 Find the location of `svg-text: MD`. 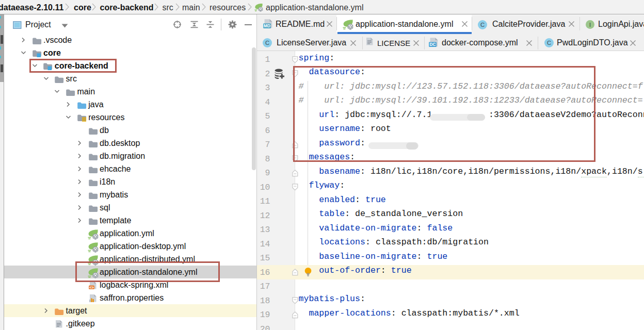

svg-text: MD is located at coordinates (267, 26).